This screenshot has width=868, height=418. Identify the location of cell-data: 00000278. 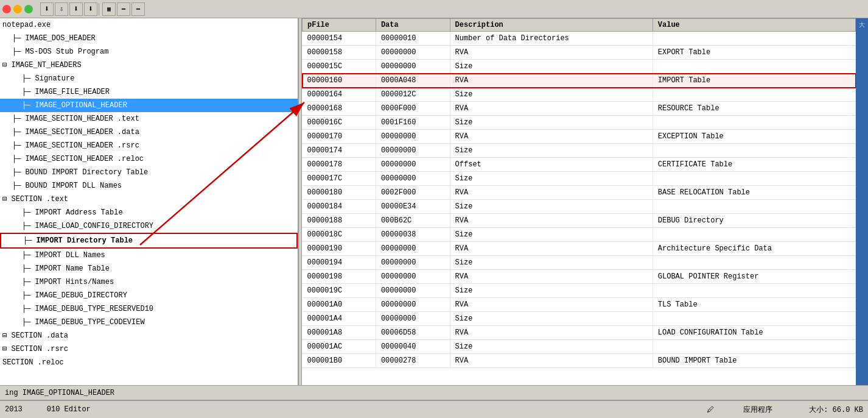
(413, 361).